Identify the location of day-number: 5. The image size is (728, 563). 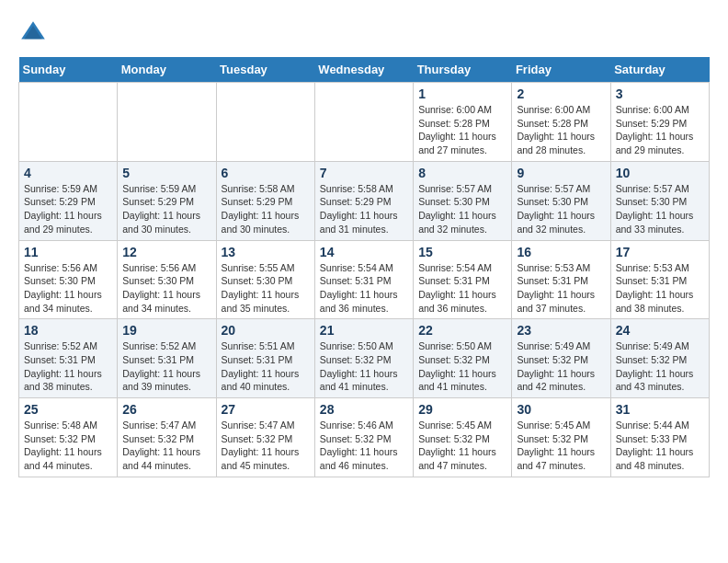
(166, 173).